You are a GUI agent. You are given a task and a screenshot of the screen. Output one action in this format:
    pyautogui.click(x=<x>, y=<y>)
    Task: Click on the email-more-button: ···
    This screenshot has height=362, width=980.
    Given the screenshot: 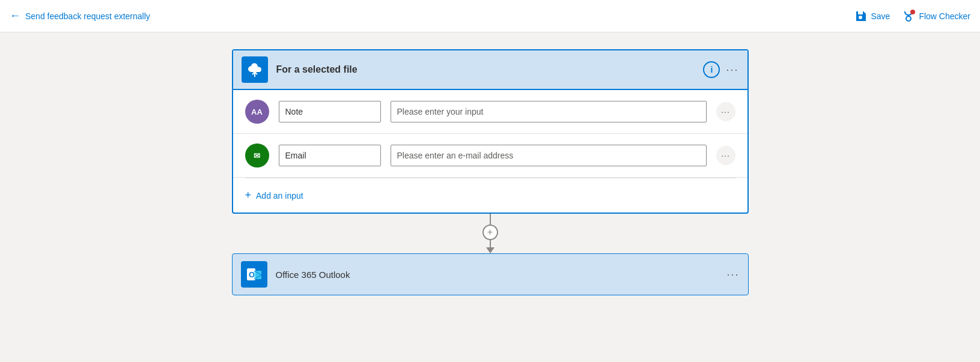 What is the action you would take?
    pyautogui.click(x=726, y=155)
    